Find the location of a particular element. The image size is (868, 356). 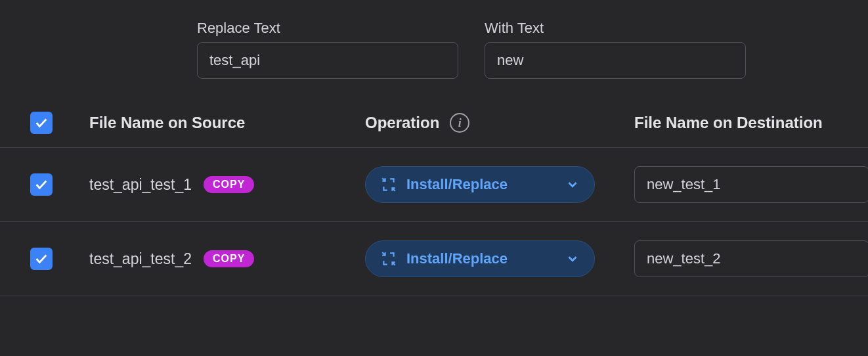

select-all-cell is located at coordinates (60, 123).